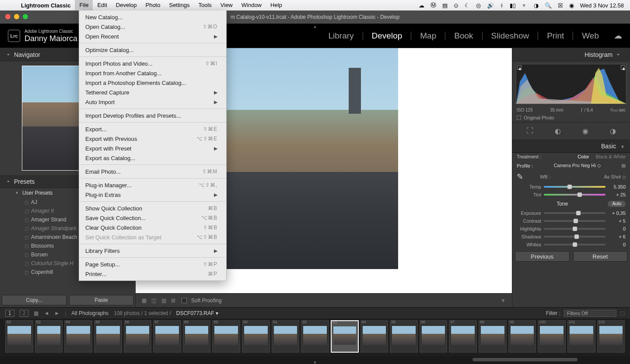 This screenshot has width=630, height=364. Describe the element at coordinates (519, 67) in the screenshot. I see `clip-shadow-icon: ▲` at that location.